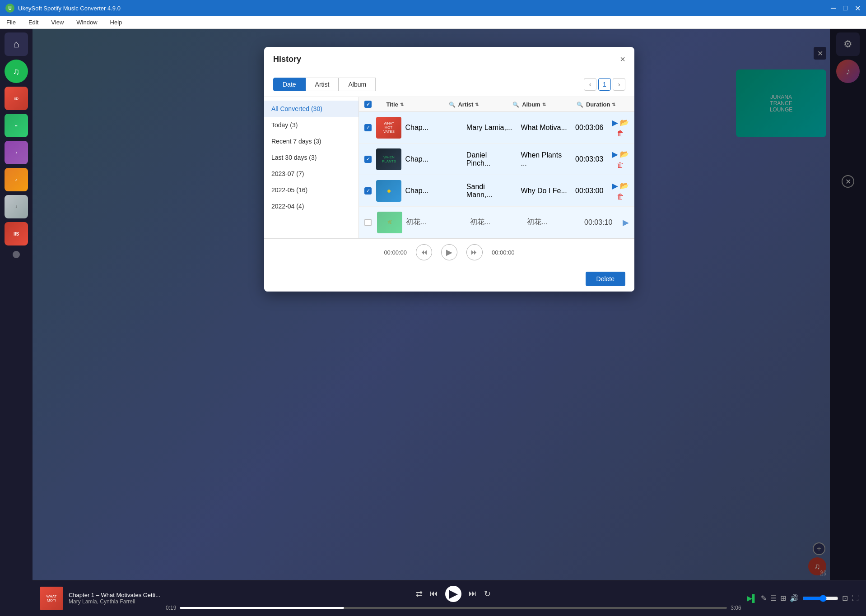 This screenshot has width=866, height=616. I want to click on row2-title-text: Chap..., so click(417, 159).